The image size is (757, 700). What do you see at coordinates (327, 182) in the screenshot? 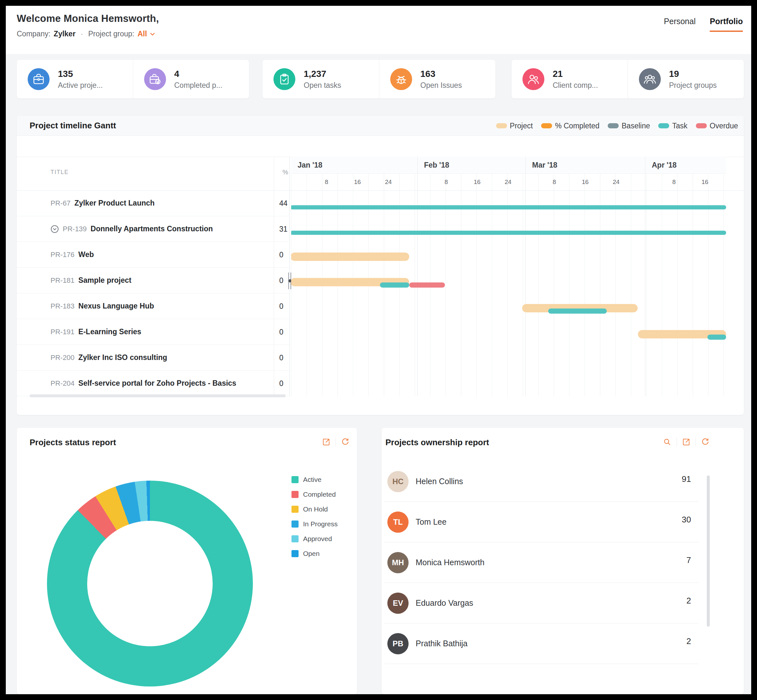
I see `day-tick-label: 8` at bounding box center [327, 182].